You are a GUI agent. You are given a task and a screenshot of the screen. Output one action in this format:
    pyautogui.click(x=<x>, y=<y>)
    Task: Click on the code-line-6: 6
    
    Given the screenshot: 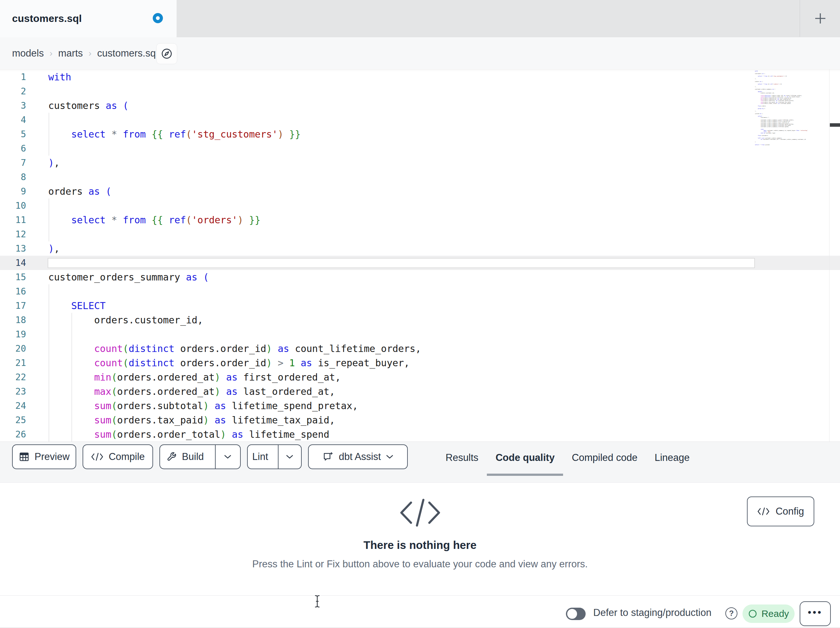 What is the action you would take?
    pyautogui.click(x=420, y=149)
    